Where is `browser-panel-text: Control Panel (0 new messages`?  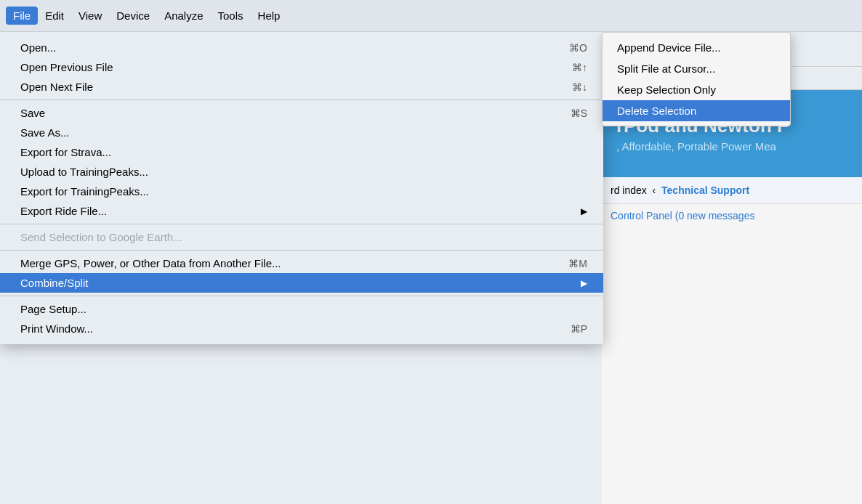
browser-panel-text: Control Panel (0 new messages is located at coordinates (732, 216).